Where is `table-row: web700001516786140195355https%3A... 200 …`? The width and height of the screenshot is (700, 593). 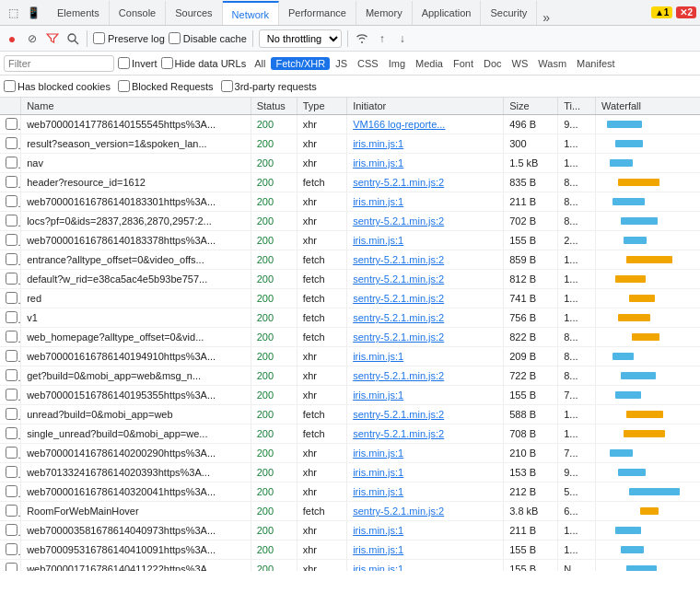 table-row: web700001516786140195355https%3A... 200 … is located at coordinates (350, 396).